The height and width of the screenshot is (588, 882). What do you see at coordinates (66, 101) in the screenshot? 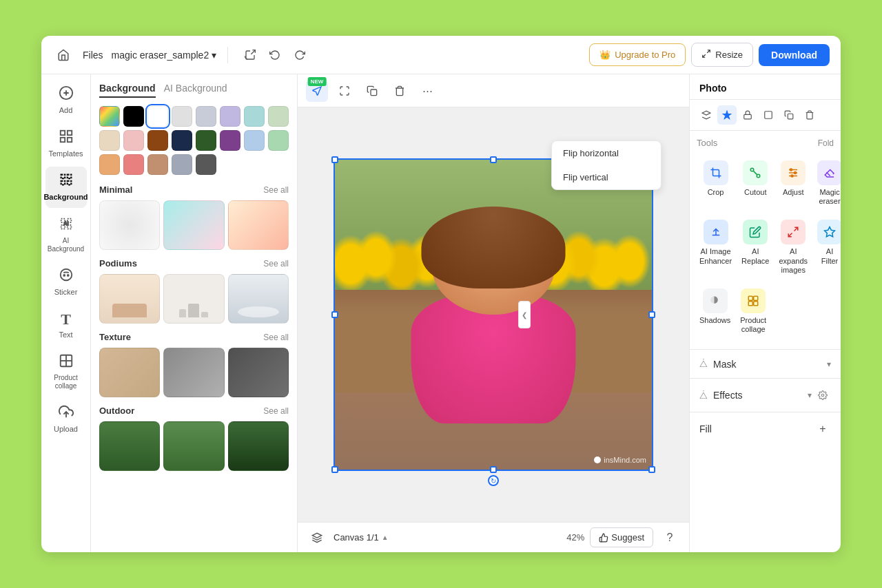
I see `nav-item-add: Add` at bounding box center [66, 101].